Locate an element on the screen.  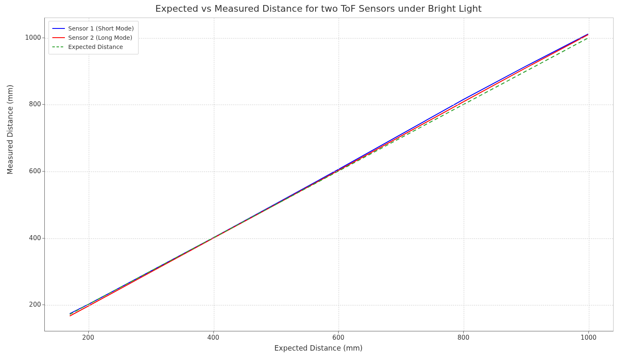
y-tick-label: 600 is located at coordinates (33, 171).